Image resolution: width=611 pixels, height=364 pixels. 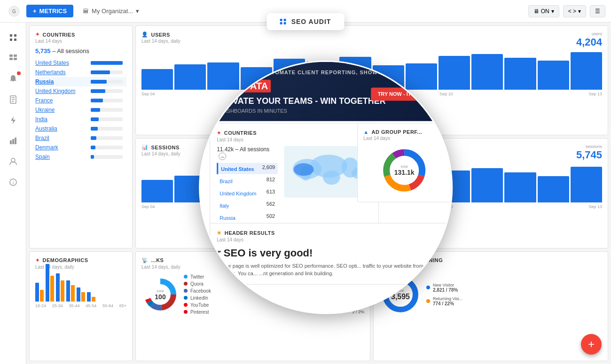 I want to click on sidebar-item-doc, so click(x=13, y=100).